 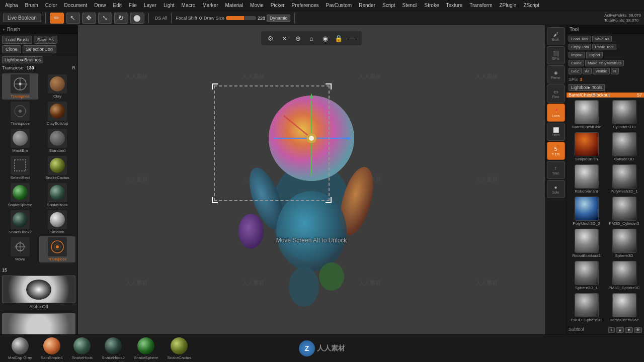 I want to click on menu-item-texture: Texture, so click(x=454, y=5).